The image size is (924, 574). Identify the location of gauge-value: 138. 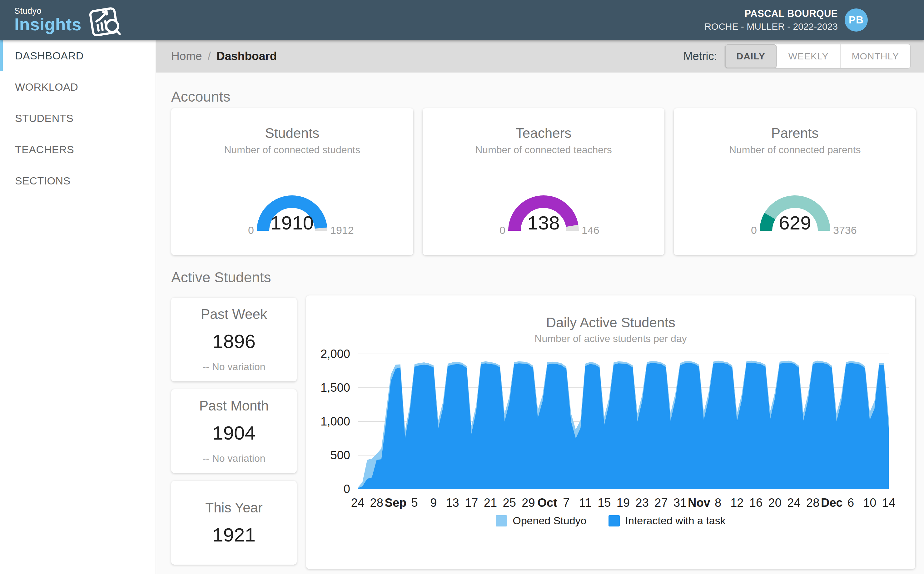
(543, 222).